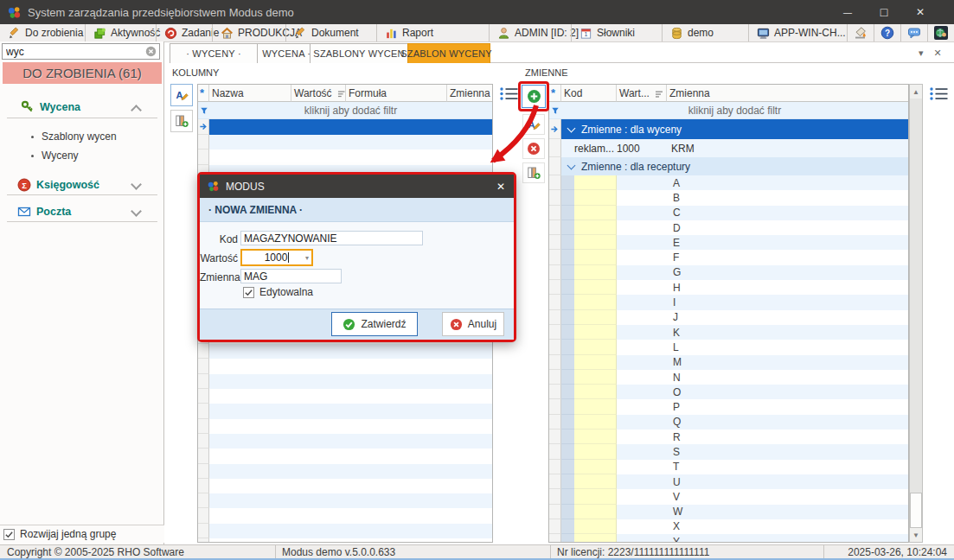 This screenshot has height=560, width=954. I want to click on variable-row-reklam: reklam...1000KRM, so click(728, 149).